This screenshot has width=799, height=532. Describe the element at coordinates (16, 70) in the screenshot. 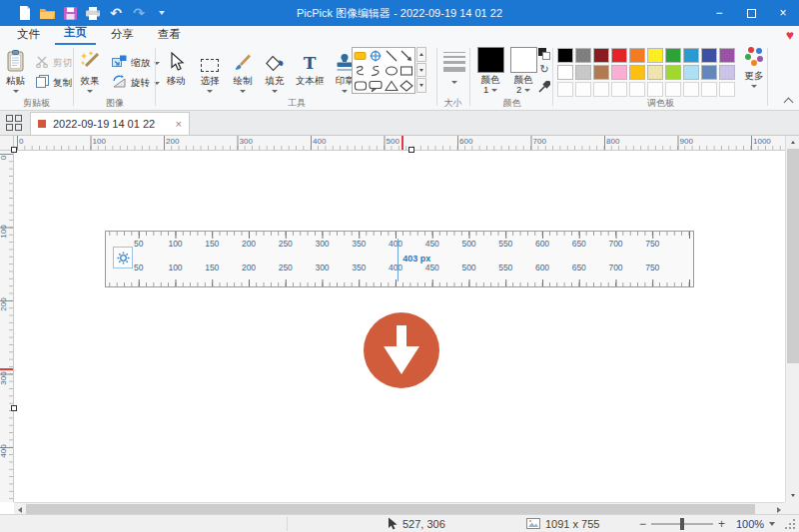

I see `paste-button: 粘贴` at that location.